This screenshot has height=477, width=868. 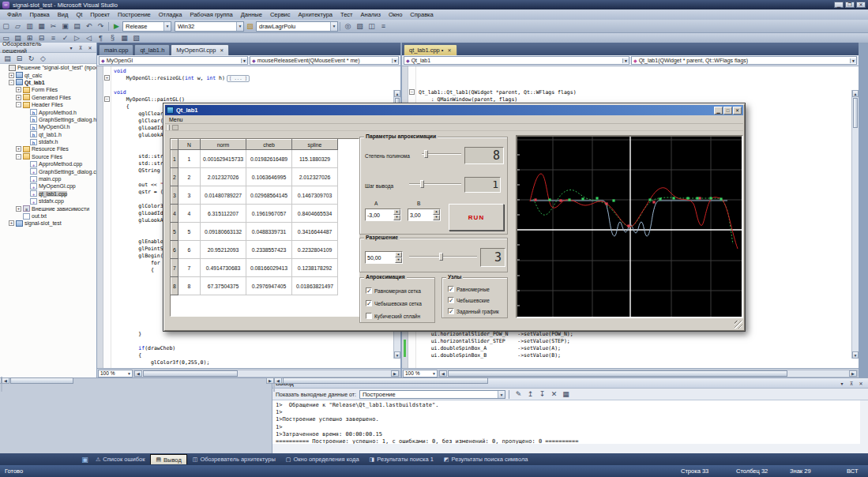 I want to click on right-vertical-scrollbar: ▲ ▼, so click(x=855, y=224).